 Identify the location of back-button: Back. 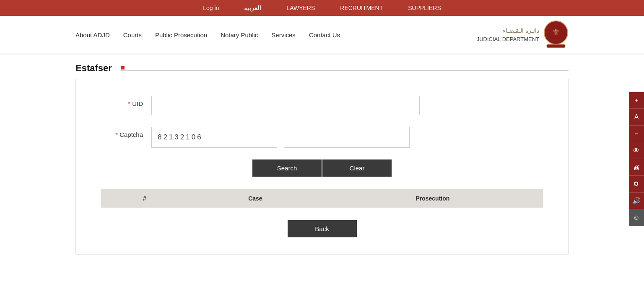
(322, 229).